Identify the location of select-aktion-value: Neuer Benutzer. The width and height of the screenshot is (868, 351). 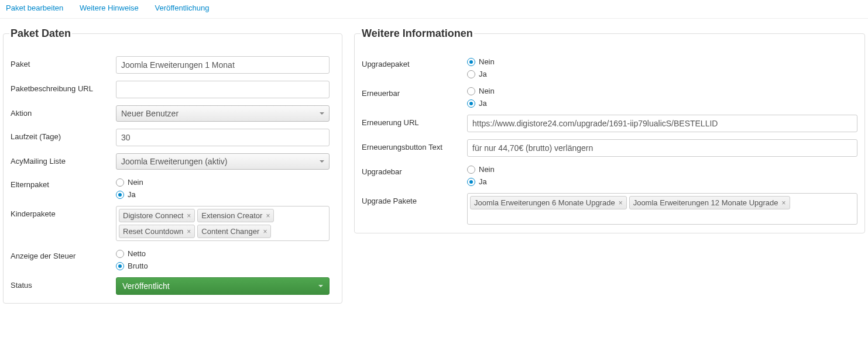
(150, 113).